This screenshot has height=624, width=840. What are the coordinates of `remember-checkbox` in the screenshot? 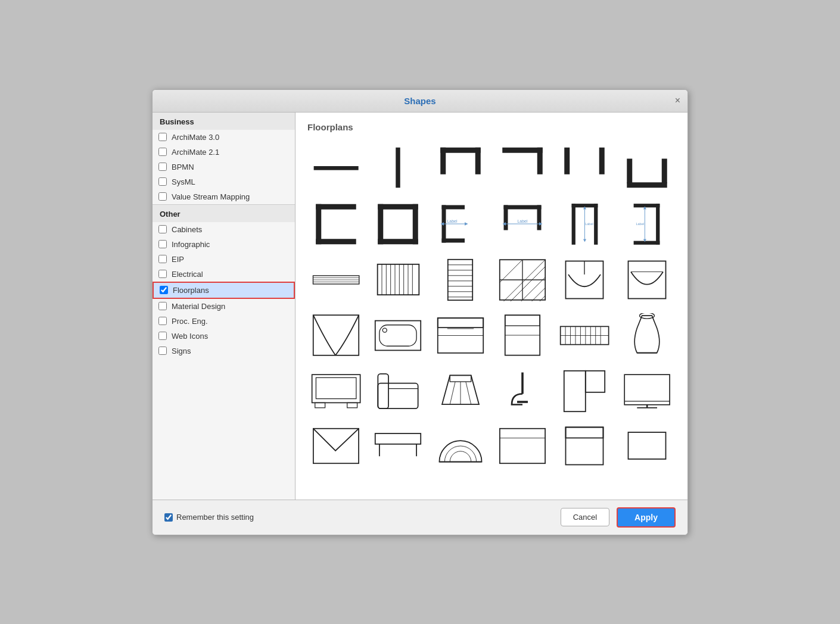 It's located at (169, 517).